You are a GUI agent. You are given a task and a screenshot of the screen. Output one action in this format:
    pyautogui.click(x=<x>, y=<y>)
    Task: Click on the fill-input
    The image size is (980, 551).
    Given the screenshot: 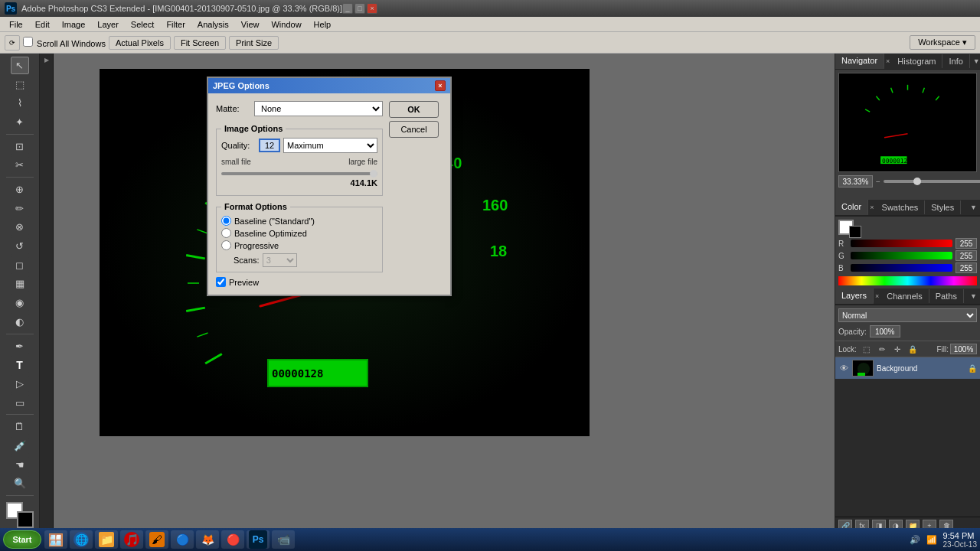 What is the action you would take?
    pyautogui.click(x=963, y=349)
    